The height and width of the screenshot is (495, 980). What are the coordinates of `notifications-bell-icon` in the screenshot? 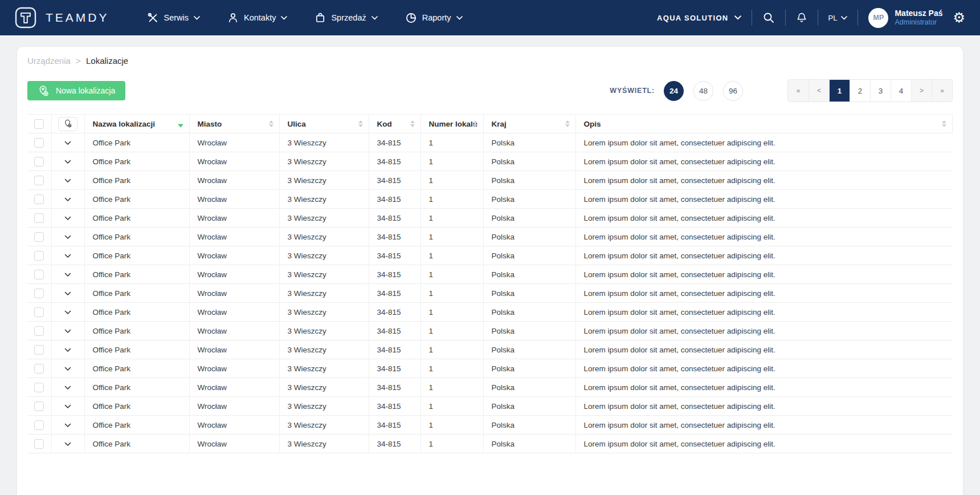 It's located at (802, 18).